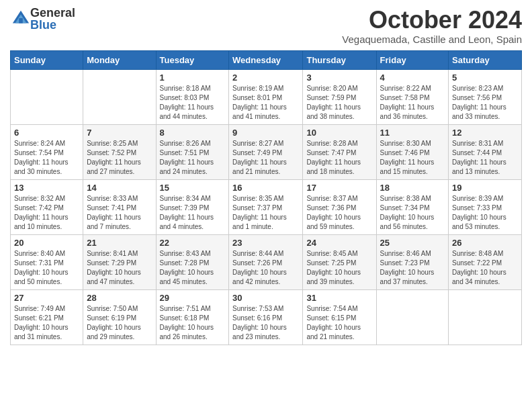 The width and height of the screenshot is (532, 411). Describe the element at coordinates (193, 243) in the screenshot. I see `day-number: 22` at that location.